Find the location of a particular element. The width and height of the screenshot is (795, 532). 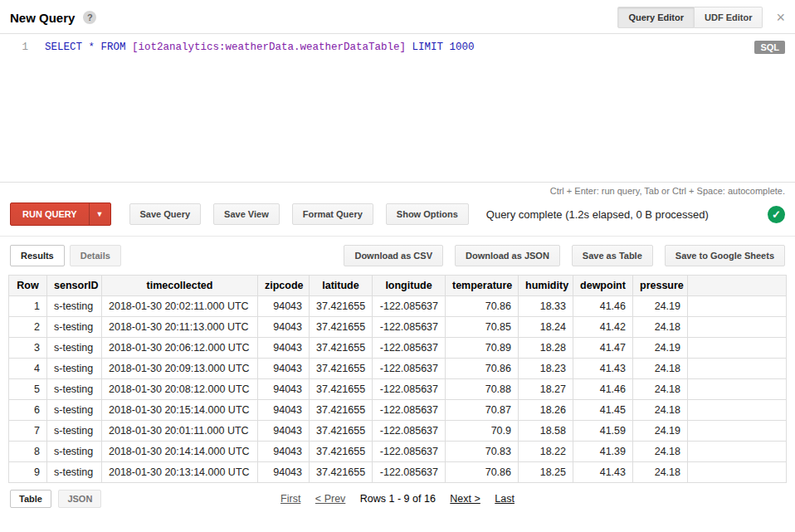

run-query-button: RUN QUERY ▼ is located at coordinates (61, 214).